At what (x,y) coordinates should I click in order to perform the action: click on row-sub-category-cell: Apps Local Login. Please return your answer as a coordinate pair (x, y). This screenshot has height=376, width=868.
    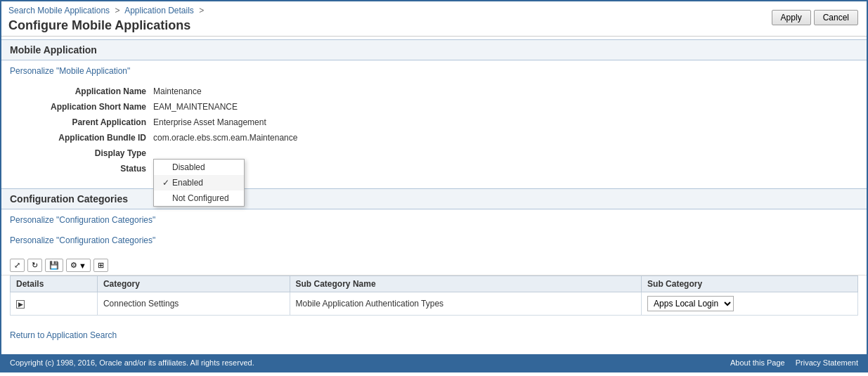
    Looking at the image, I should click on (750, 304).